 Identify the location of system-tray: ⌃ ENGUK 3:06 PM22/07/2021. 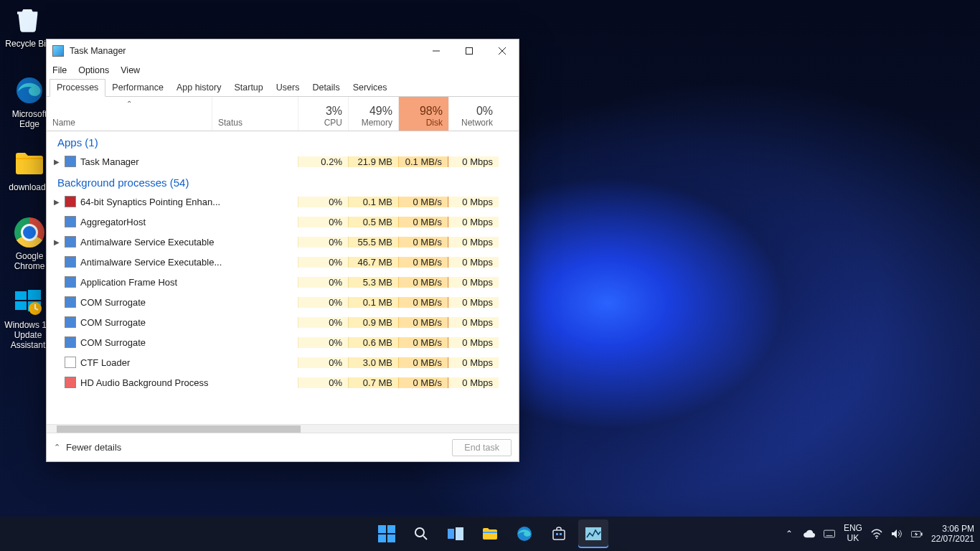
(879, 534).